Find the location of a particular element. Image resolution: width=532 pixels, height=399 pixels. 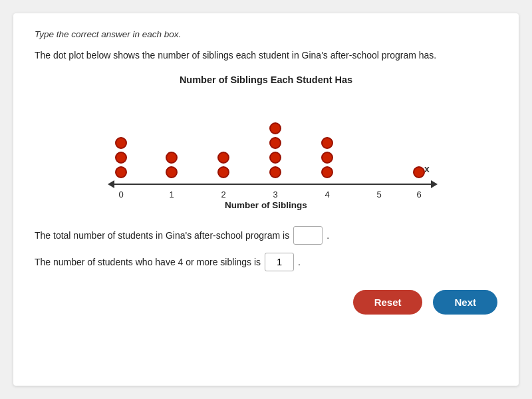

tick-3: 3 is located at coordinates (275, 194).